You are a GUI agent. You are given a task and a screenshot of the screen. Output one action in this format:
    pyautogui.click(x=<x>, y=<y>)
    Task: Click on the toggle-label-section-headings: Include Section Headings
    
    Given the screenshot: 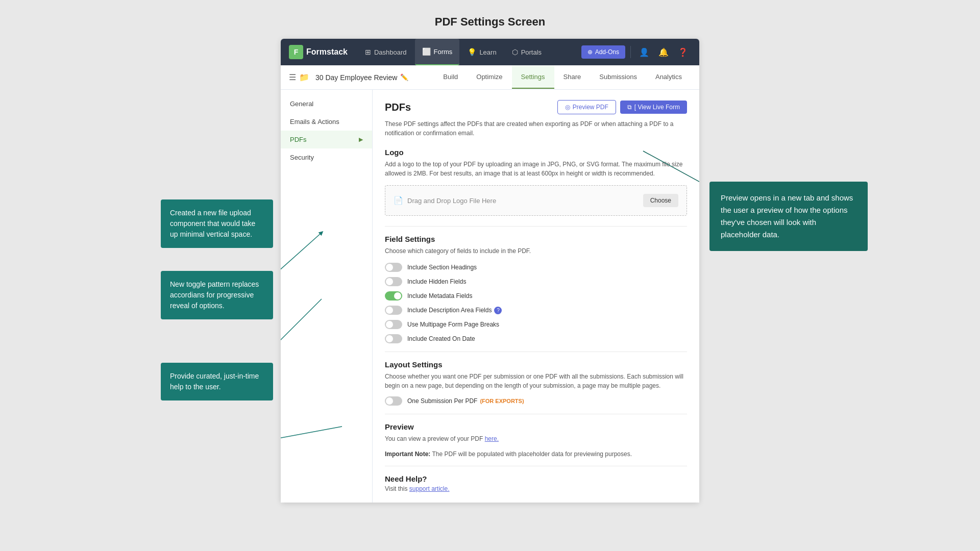 What is the action you would take?
    pyautogui.click(x=442, y=267)
    